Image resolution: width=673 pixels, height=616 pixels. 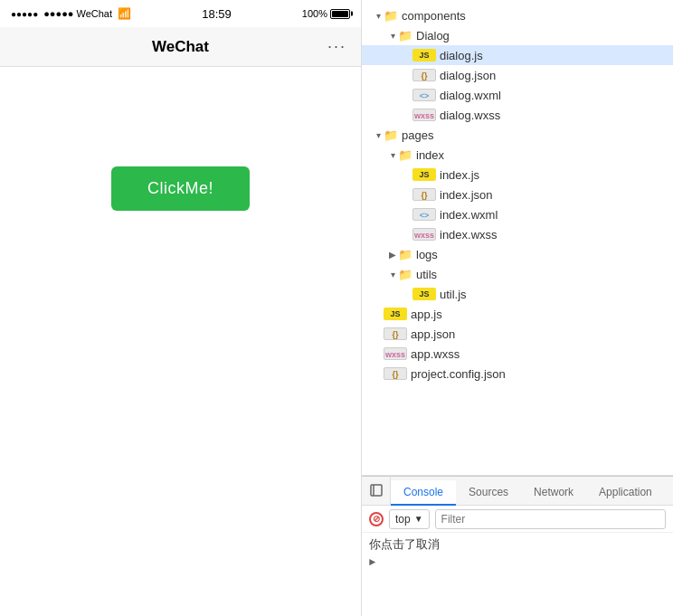 I want to click on file-name: app.wxss, so click(x=435, y=355).